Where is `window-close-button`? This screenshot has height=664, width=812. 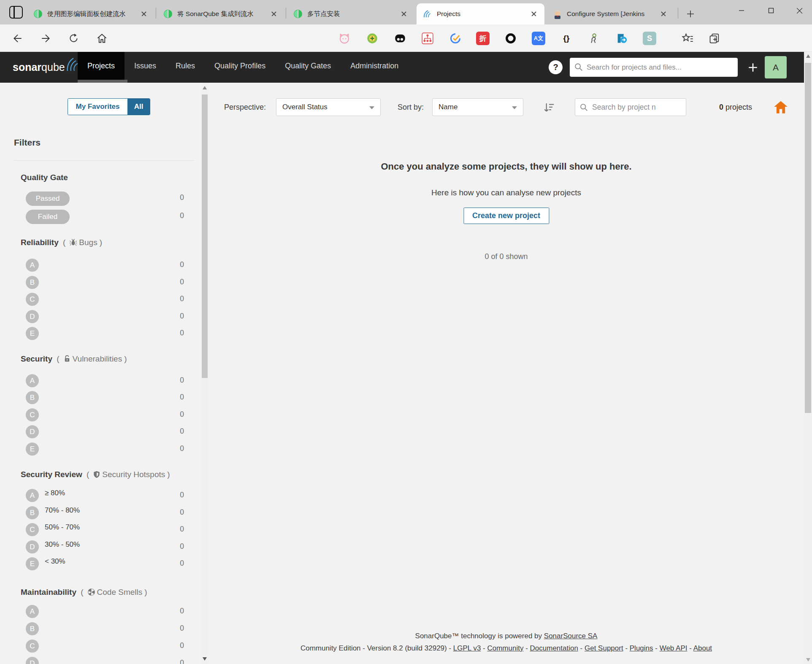 window-close-button is located at coordinates (799, 11).